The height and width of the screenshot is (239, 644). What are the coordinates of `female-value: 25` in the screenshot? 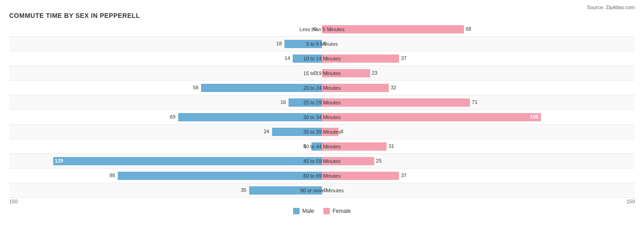 It's located at (379, 161).